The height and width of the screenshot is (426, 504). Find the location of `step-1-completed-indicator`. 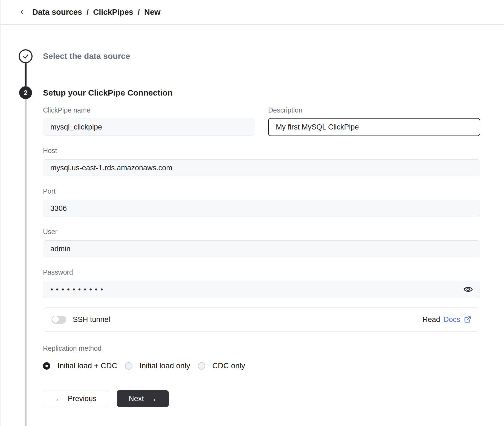

step-1-completed-indicator is located at coordinates (26, 56).